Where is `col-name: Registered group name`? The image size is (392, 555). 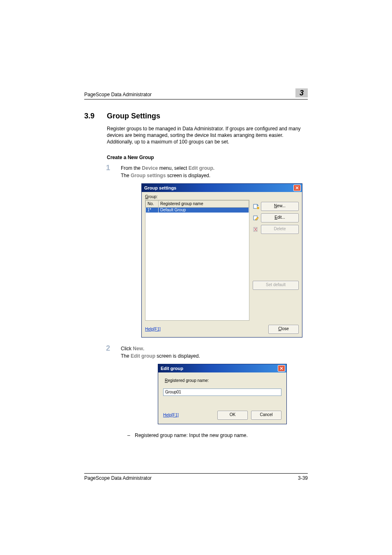 col-name: Registered group name is located at coordinates (204, 204).